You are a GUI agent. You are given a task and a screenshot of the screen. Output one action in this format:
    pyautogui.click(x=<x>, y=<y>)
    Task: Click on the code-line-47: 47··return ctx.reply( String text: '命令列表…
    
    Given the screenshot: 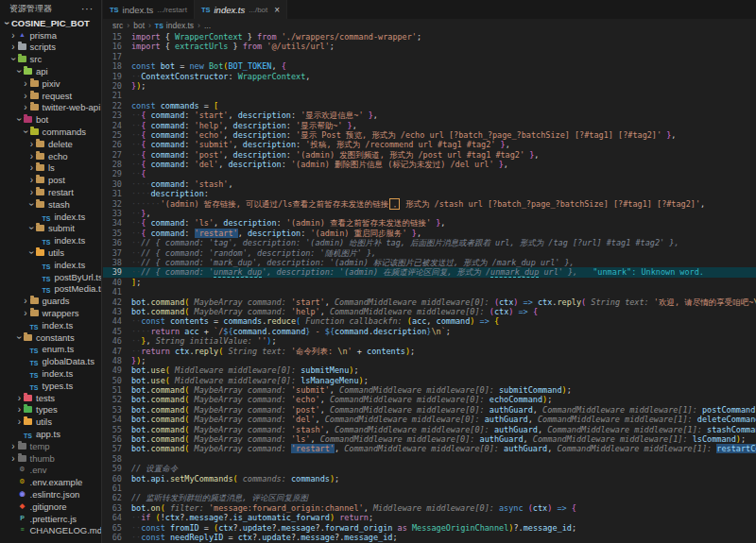 What is the action you would take?
    pyautogui.click(x=429, y=351)
    